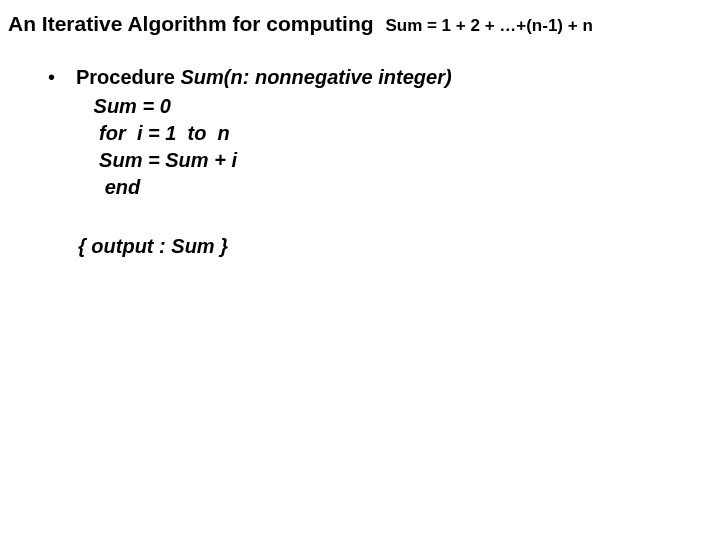 Image resolution: width=720 pixels, height=540 pixels. I want to click on slide-title: An Iterative Algorithm for computing Sum…, so click(360, 24).